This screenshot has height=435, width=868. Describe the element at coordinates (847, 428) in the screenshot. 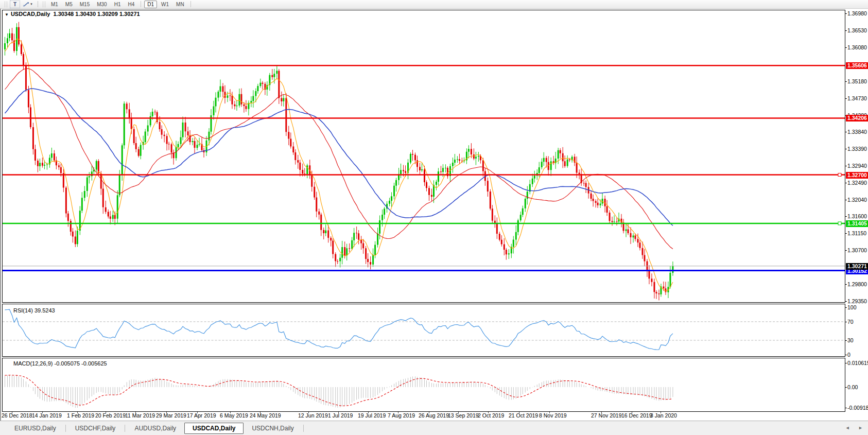

I see `tab-scroll-left-icon: ◄` at that location.